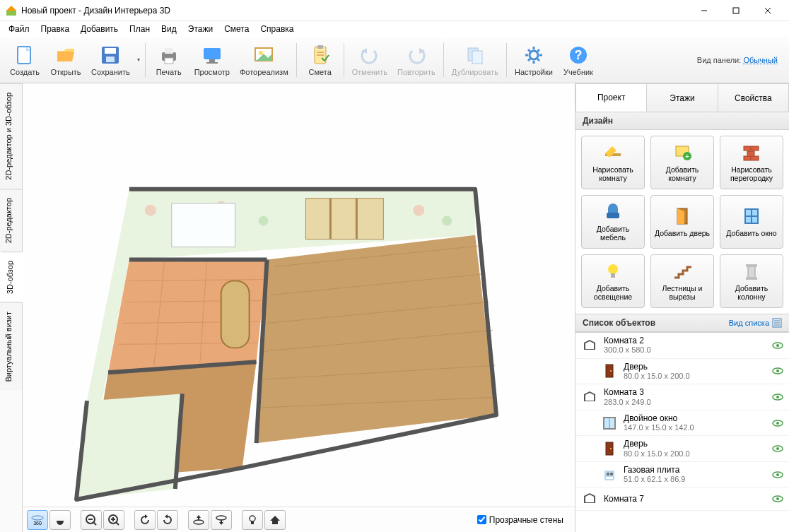  I want to click on save-label: Сохранить, so click(110, 72).